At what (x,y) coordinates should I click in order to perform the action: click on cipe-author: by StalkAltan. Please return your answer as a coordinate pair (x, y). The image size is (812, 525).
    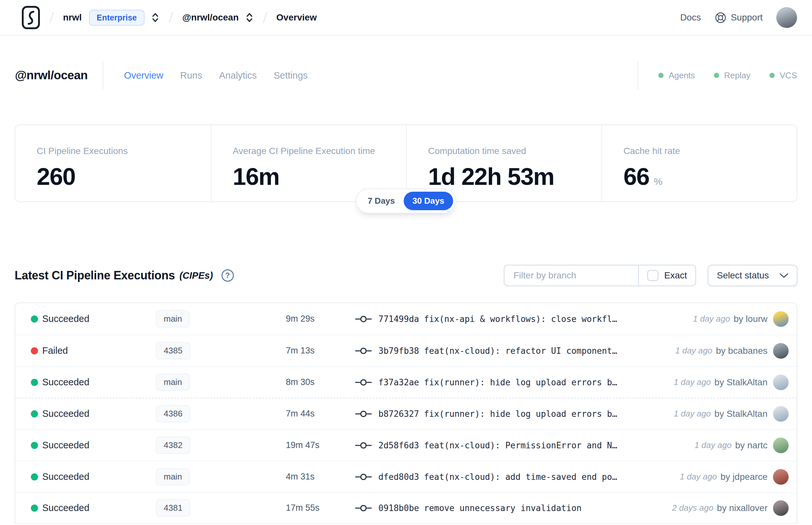
    Looking at the image, I should click on (741, 382).